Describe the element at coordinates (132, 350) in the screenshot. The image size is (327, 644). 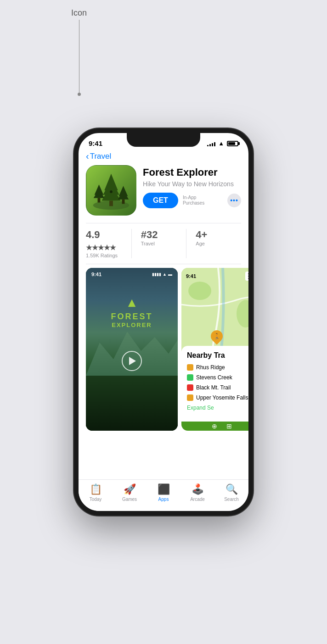
I see `screenshot-video: 9:41 ▮▮▮▮ ▲ ▬ ▲ FOREST EXPLORER` at that location.